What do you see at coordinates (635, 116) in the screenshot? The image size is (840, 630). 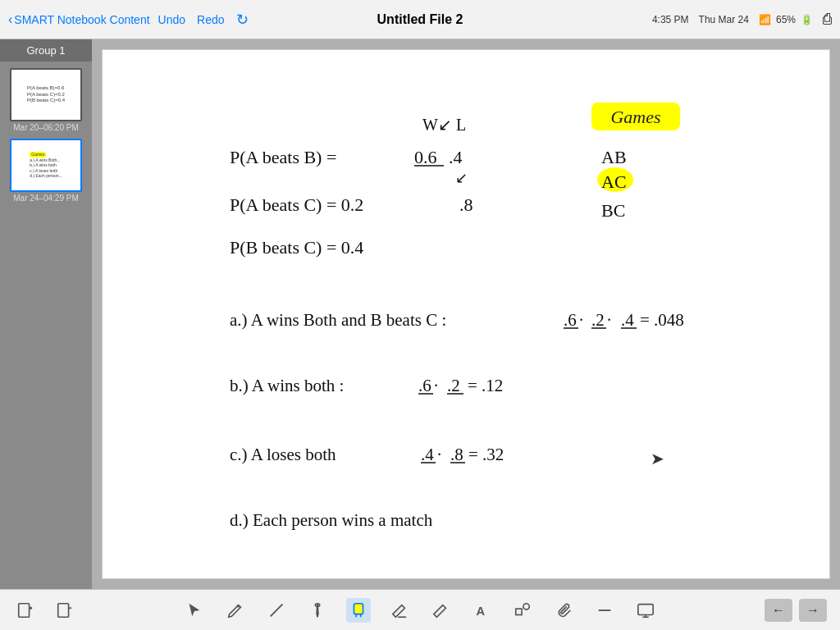 I see `svg-text: Games` at bounding box center [635, 116].